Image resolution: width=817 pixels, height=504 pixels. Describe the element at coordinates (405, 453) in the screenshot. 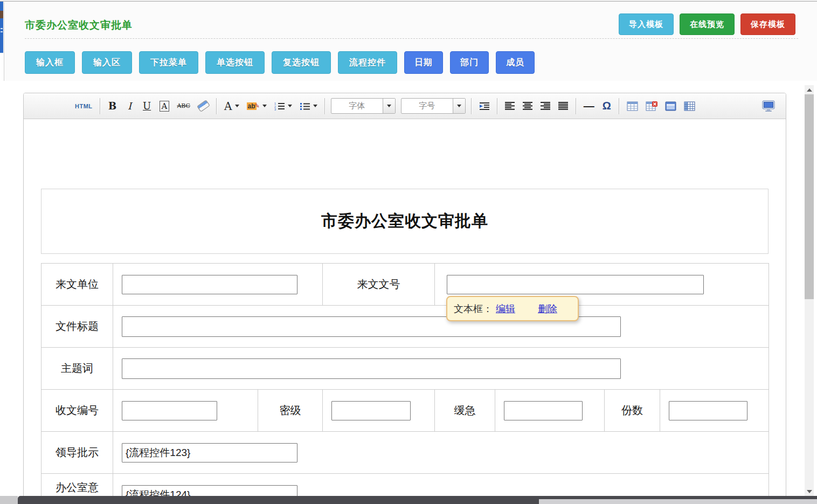

I see `table-row: 领导批示` at that location.